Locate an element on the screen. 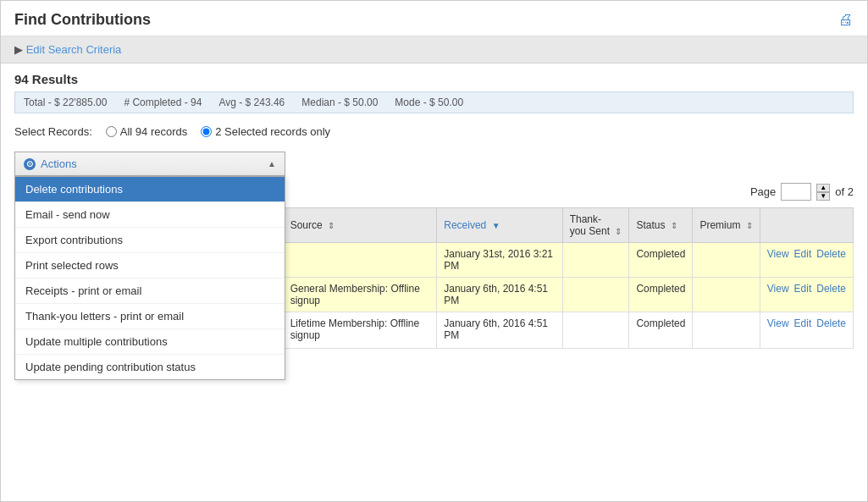 The width and height of the screenshot is (868, 502). row-source: Lifetime Membership: Offline signup is located at coordinates (360, 330).